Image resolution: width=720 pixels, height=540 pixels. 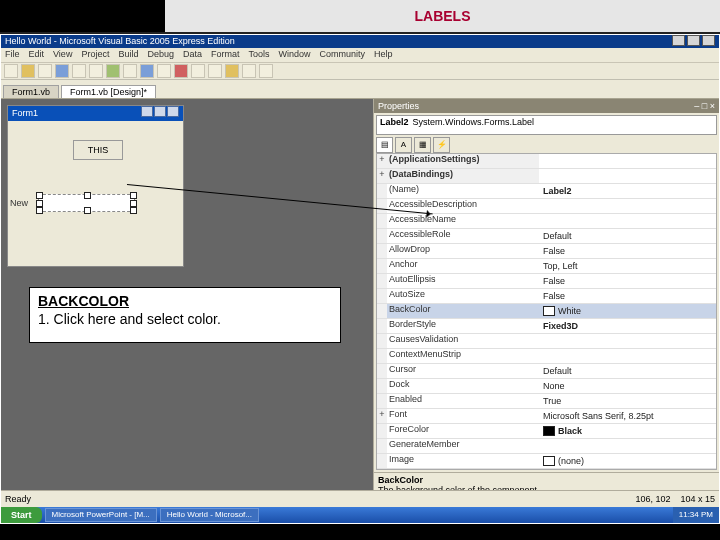 What do you see at coordinates (546, 125) in the screenshot?
I see `object-selector: Label2 System.Windows.Forms.Label` at bounding box center [546, 125].